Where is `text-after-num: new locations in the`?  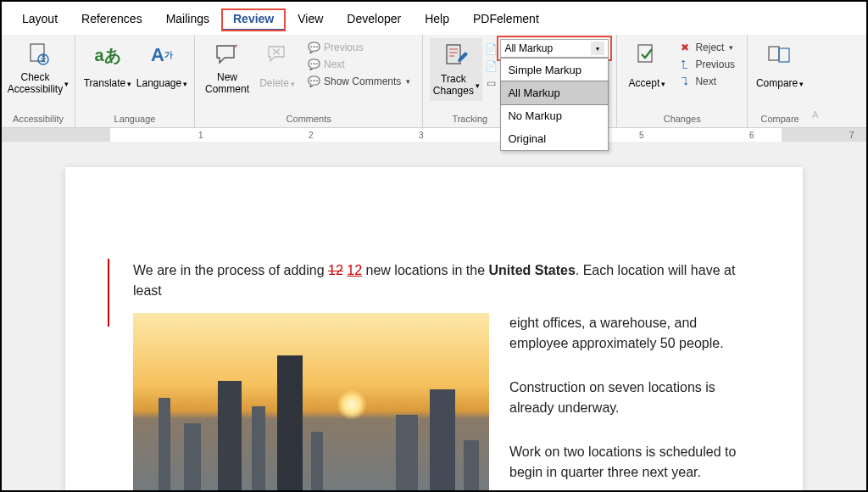 text-after-num: new locations in the is located at coordinates (426, 270).